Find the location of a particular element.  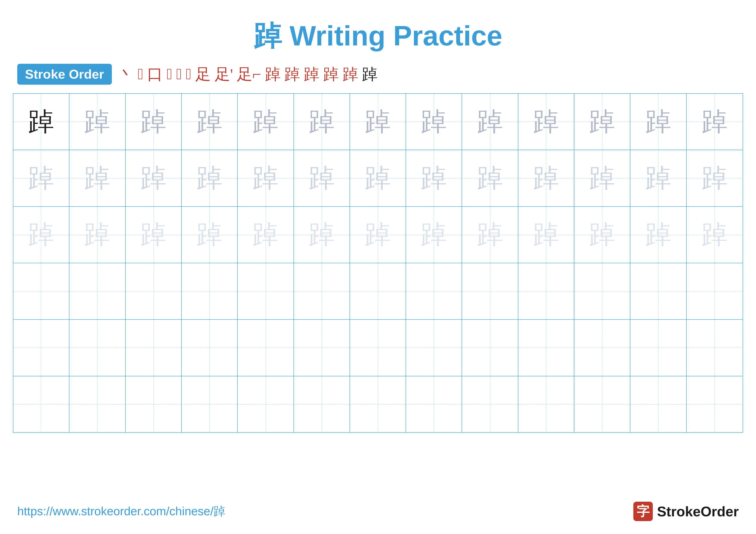

grid-cell-2-10: 踔 is located at coordinates (602, 235).